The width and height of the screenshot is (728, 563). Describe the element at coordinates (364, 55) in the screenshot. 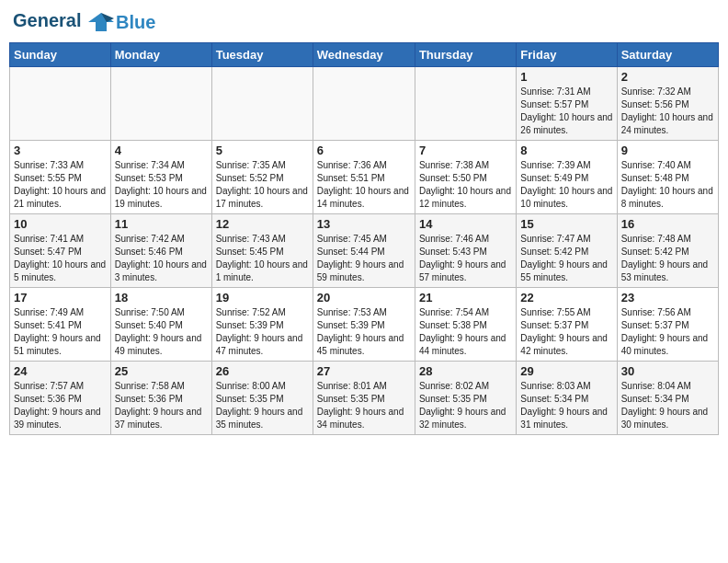

I see `weekday-header-wednesday: Wednesday` at that location.